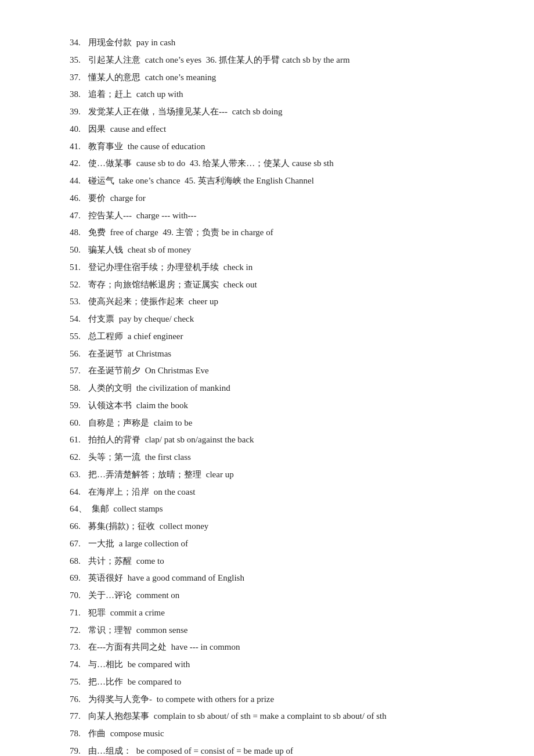 Image resolution: width=534 pixels, height=756 pixels. Describe the element at coordinates (163, 406) in the screenshot. I see `item-english: claim the book` at that location.